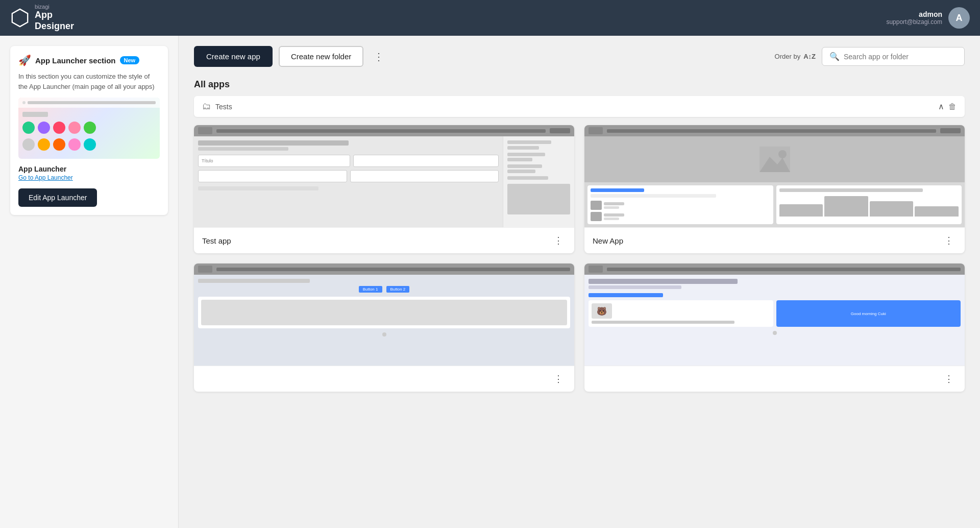  What do you see at coordinates (20, 18) in the screenshot?
I see `logo-icon` at bounding box center [20, 18].